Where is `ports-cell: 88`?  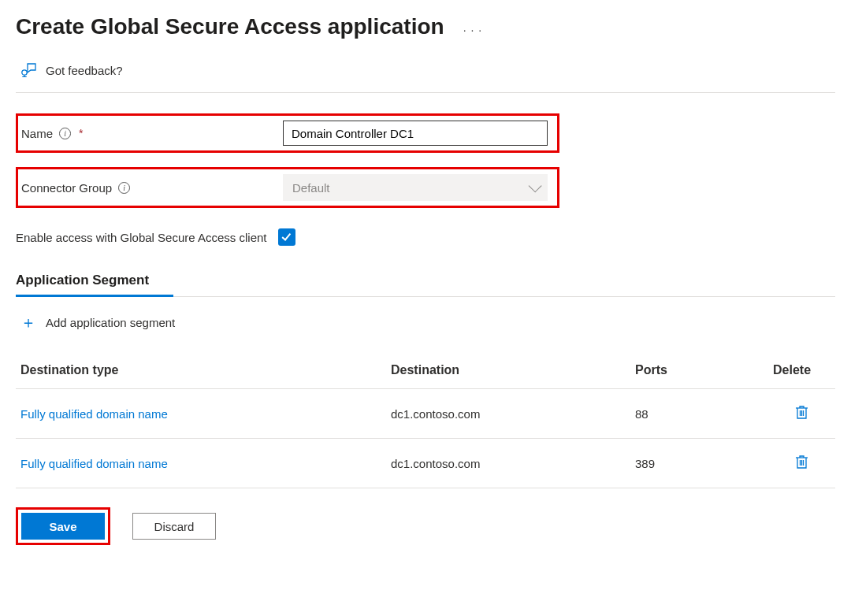
ports-cell: 88 is located at coordinates (700, 414).